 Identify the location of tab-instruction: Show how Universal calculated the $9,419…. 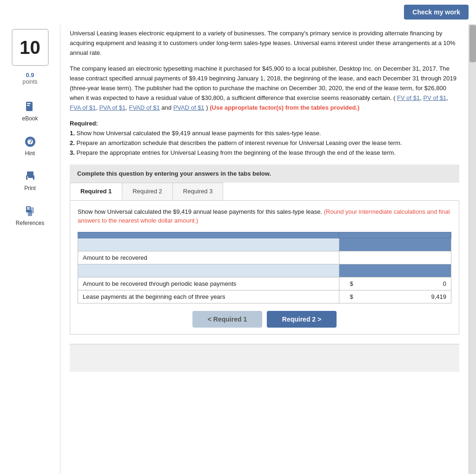
(264, 217).